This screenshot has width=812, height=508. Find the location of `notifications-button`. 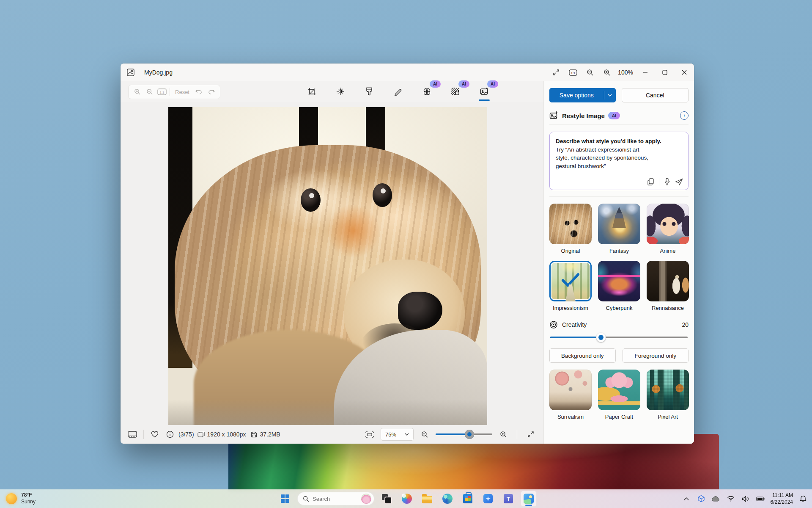

notifications-button is located at coordinates (803, 499).